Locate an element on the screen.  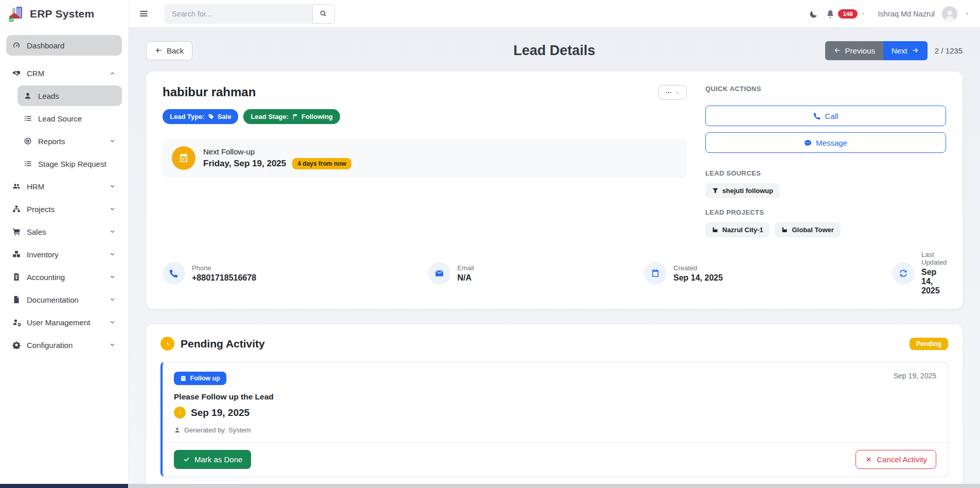
notifications-dropdown: 148 is located at coordinates (846, 14).